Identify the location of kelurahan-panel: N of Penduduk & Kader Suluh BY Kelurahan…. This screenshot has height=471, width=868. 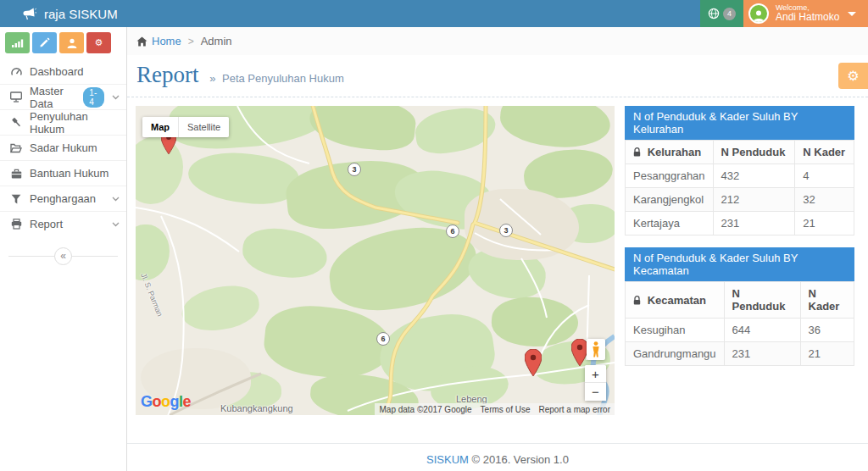
(739, 171).